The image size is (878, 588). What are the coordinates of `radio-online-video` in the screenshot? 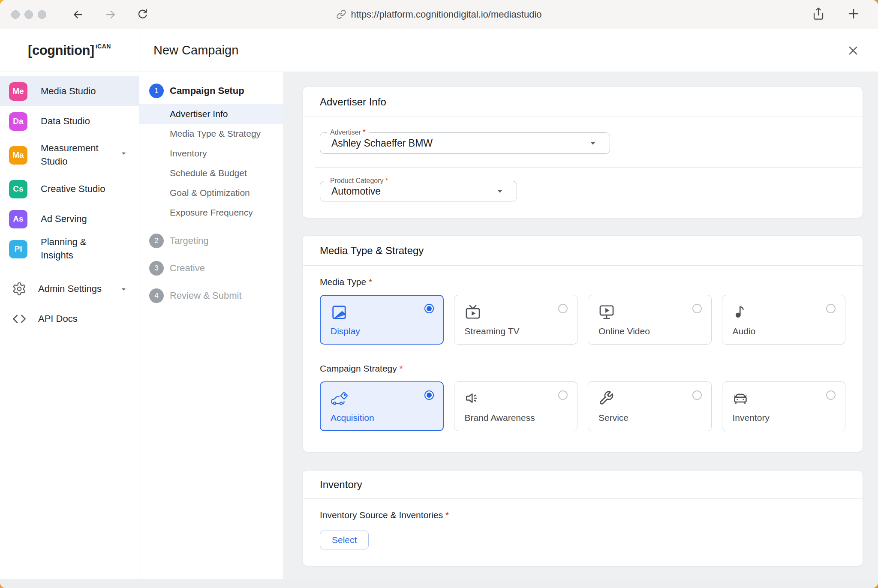 It's located at (697, 309).